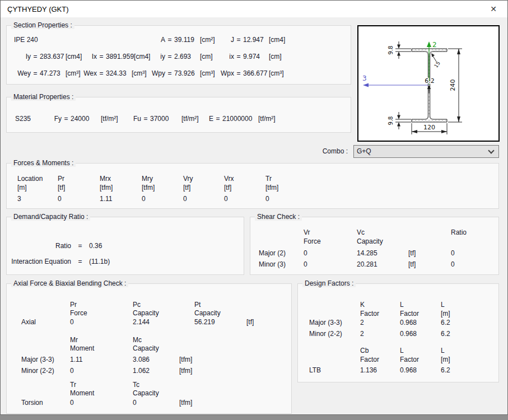 The image size is (508, 420). I want to click on shear-check-group: Shear Check : Vr Vc Ratio Force Capacity…, so click(374, 246).